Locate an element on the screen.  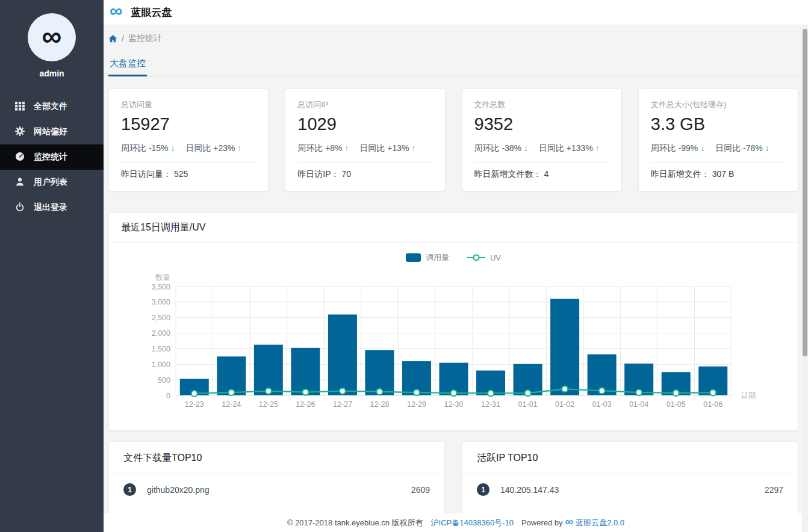
sidebar-item-monitor: 监控统计 is located at coordinates (52, 157).